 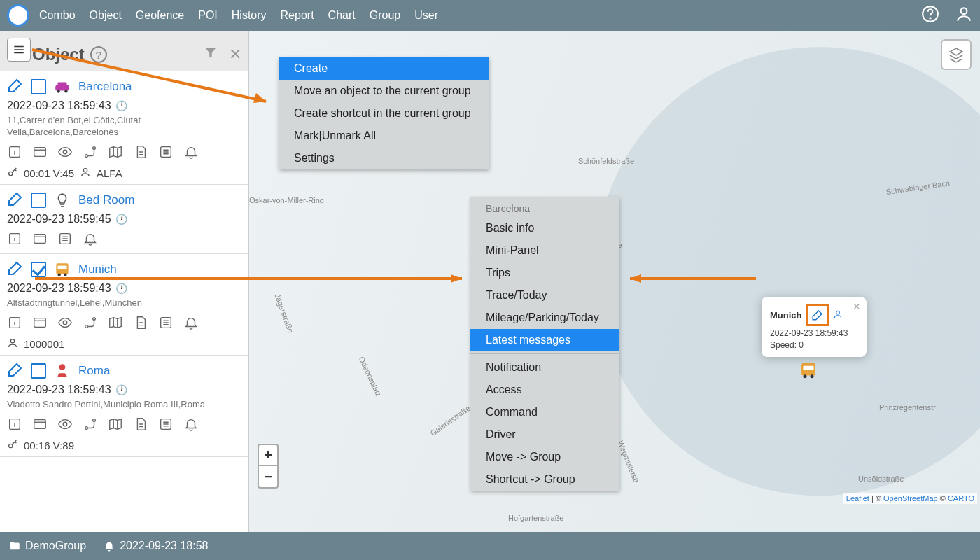 What do you see at coordinates (249, 15) in the screenshot?
I see `nav-history: History` at bounding box center [249, 15].